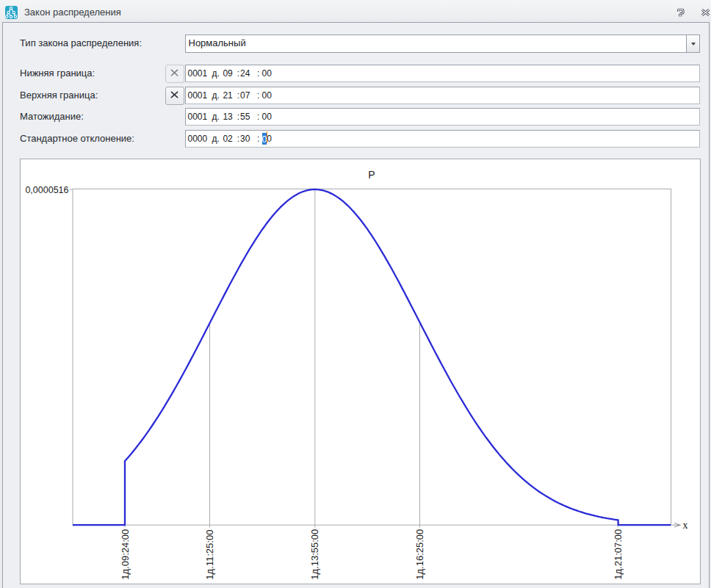 The width and height of the screenshot is (711, 588). What do you see at coordinates (125, 555) in the screenshot?
I see `svg-text: 1д.09:24:00` at bounding box center [125, 555].